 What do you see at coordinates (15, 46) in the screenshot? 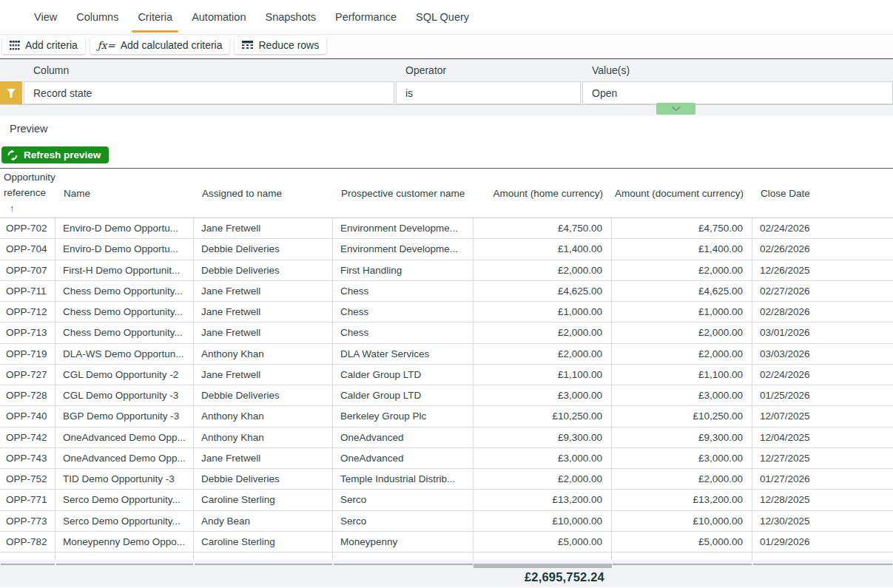
I see `grid-dots-icon` at bounding box center [15, 46].